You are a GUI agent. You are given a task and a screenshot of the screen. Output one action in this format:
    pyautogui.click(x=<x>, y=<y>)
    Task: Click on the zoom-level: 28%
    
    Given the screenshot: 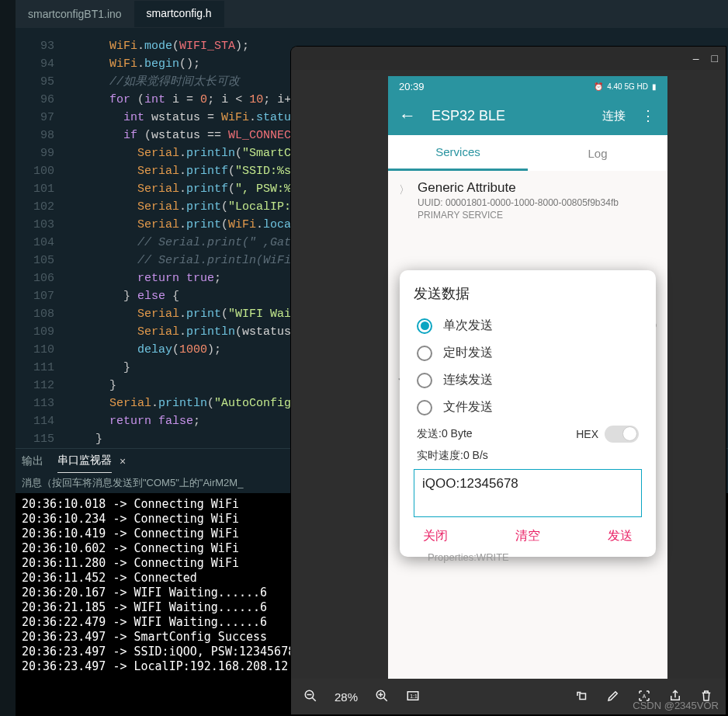 What is the action you would take?
    pyautogui.click(x=346, y=697)
    